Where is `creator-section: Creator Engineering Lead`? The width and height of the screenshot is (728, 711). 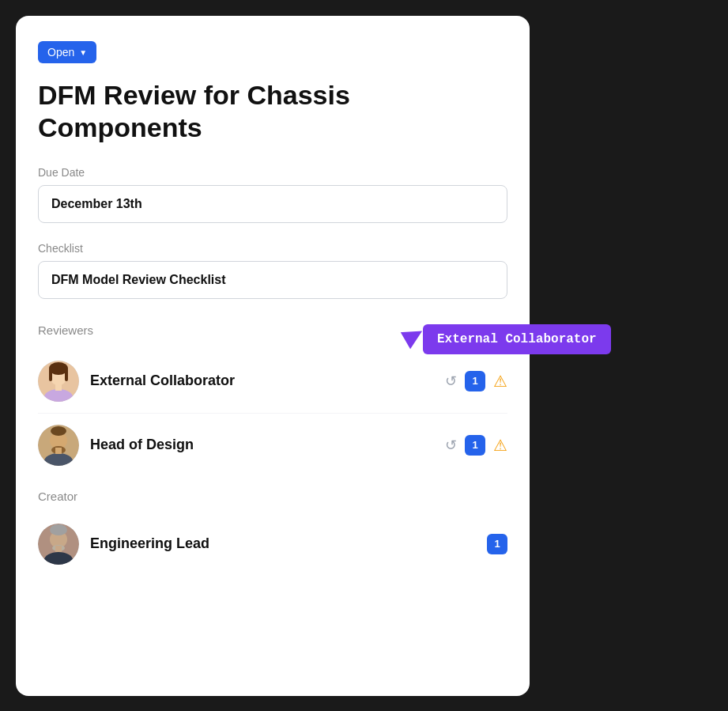 creator-section: Creator Engineering Lead is located at coordinates (273, 531).